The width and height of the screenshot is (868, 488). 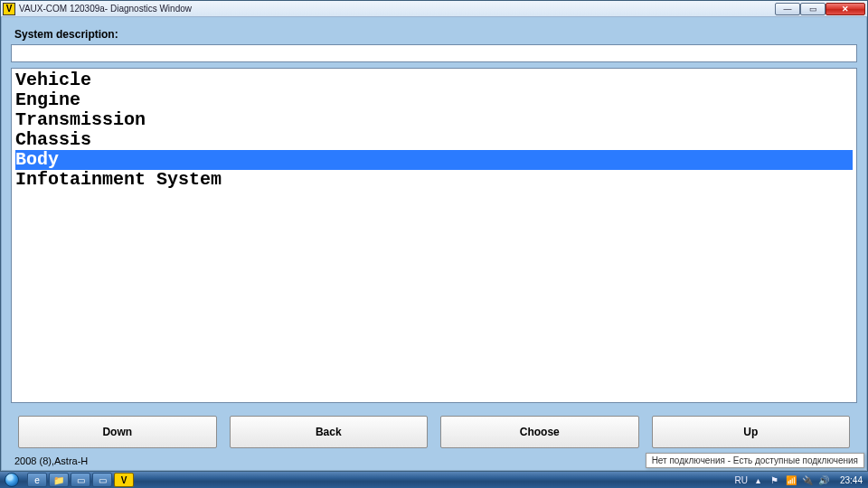 What do you see at coordinates (759, 481) in the screenshot?
I see `chevron-up-icon: ▴` at bounding box center [759, 481].